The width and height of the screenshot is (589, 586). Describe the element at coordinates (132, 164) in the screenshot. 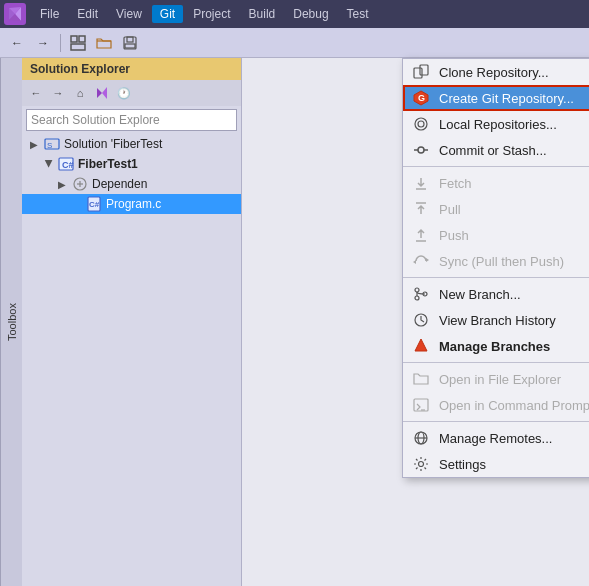

I see `tree-project: ▶ C# FiberTest1` at that location.